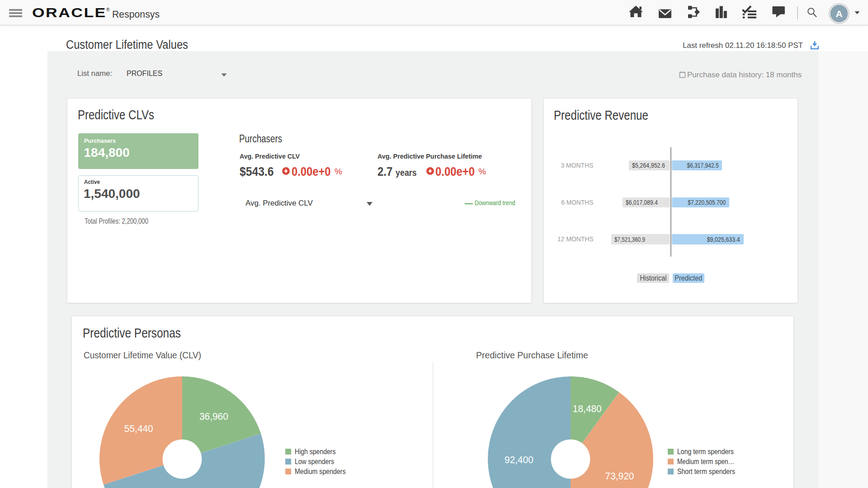  Describe the element at coordinates (587, 409) in the screenshot. I see `svg-text: 18,480` at that location.